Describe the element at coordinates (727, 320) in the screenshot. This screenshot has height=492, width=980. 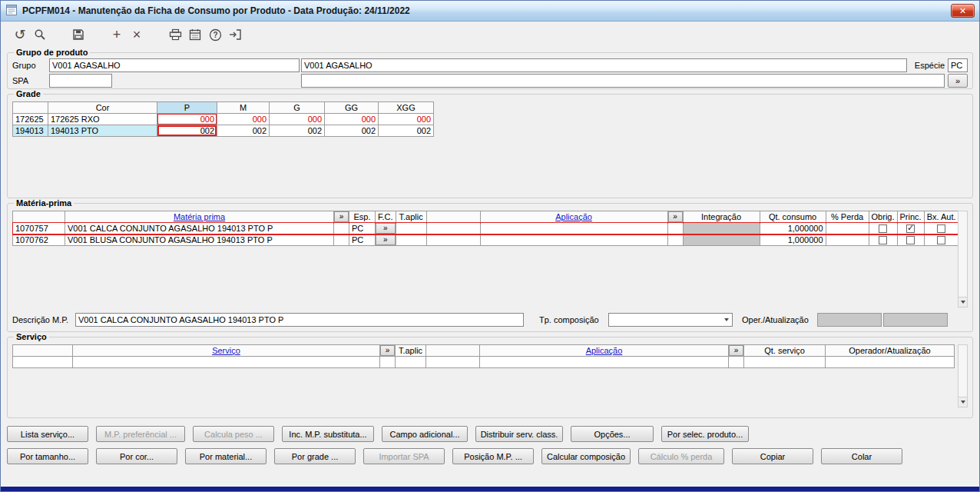
I see `chevron-down-icon` at that location.